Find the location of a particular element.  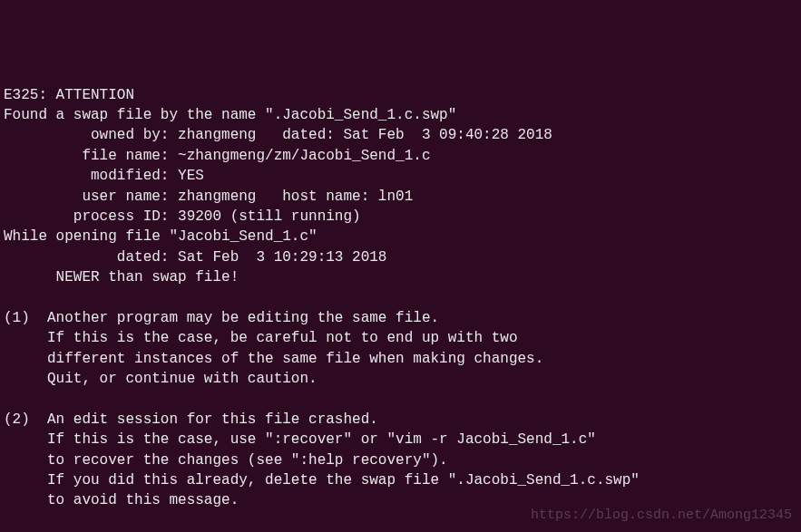

file-name-line: file name: ~zhangmeng/zm/Jacobi_Send_1.c is located at coordinates (217, 156).